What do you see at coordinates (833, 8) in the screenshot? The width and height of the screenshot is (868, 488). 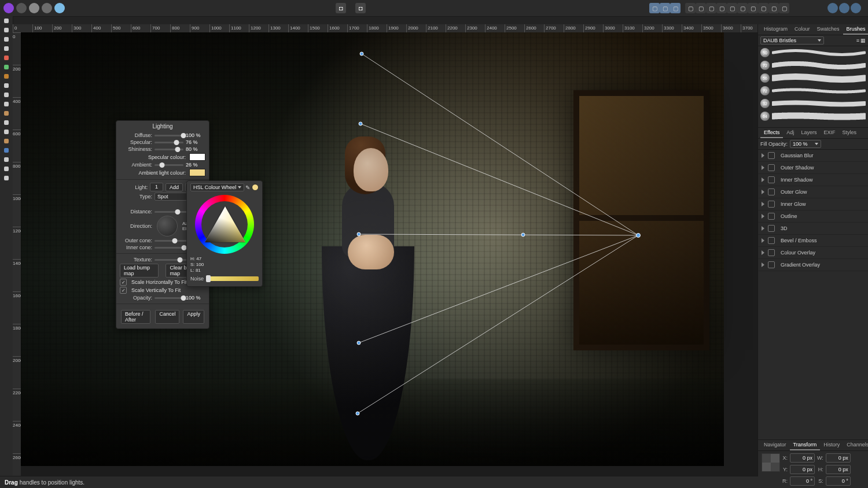 I see `chat-icon` at bounding box center [833, 8].